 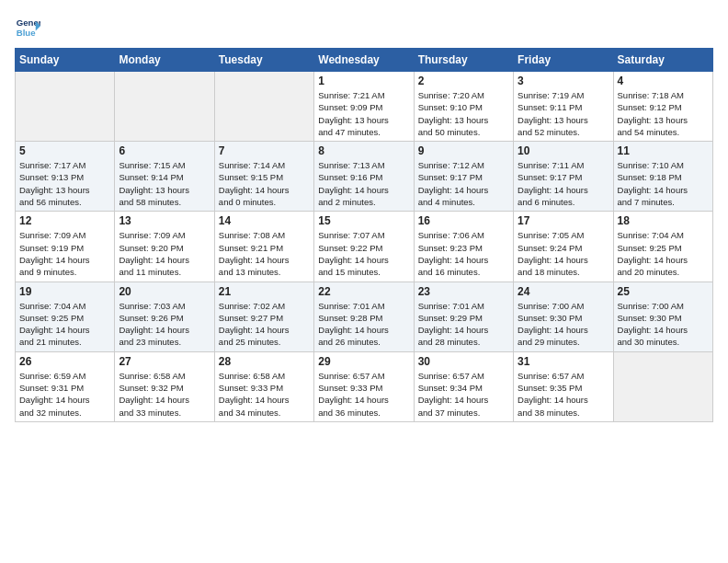 I want to click on weekday-header-saturday: Saturday, so click(x=663, y=61).